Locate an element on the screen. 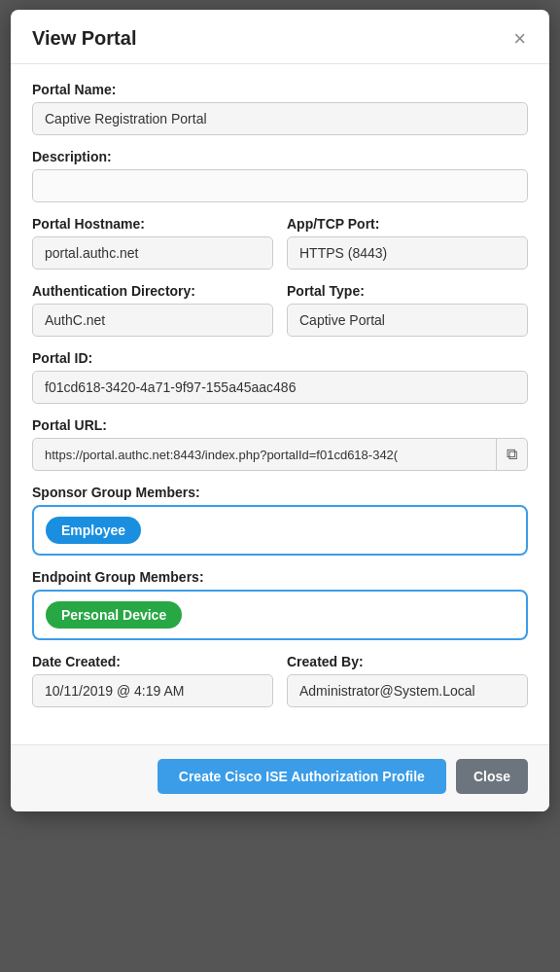  portal-id-label: Portal ID: is located at coordinates (280, 358).